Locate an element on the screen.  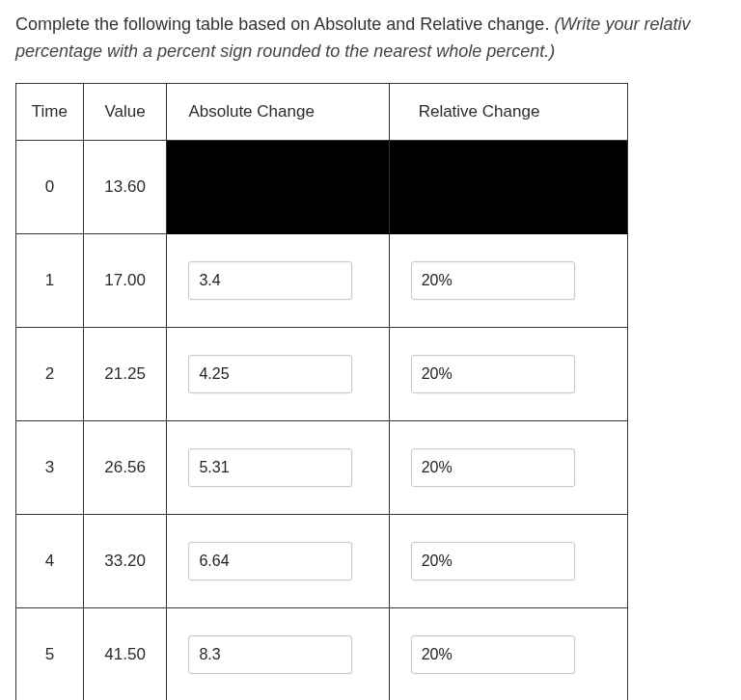
table-row: 0 13.60 is located at coordinates (322, 187).